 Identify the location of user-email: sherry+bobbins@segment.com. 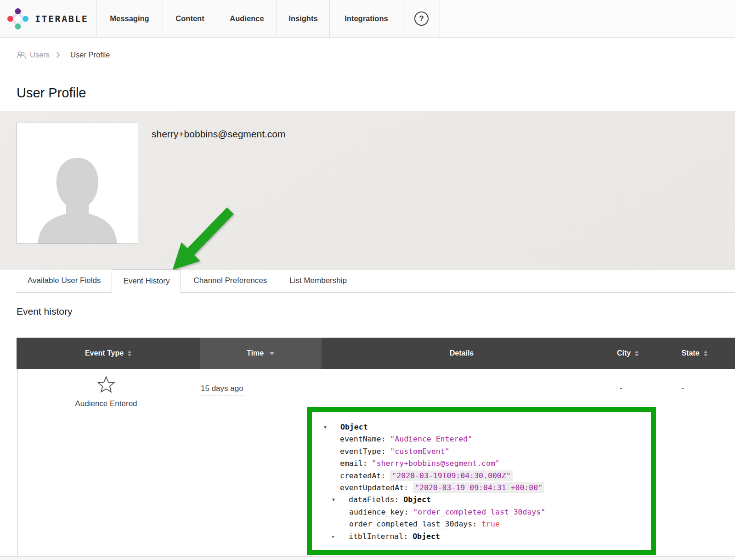
(219, 134).